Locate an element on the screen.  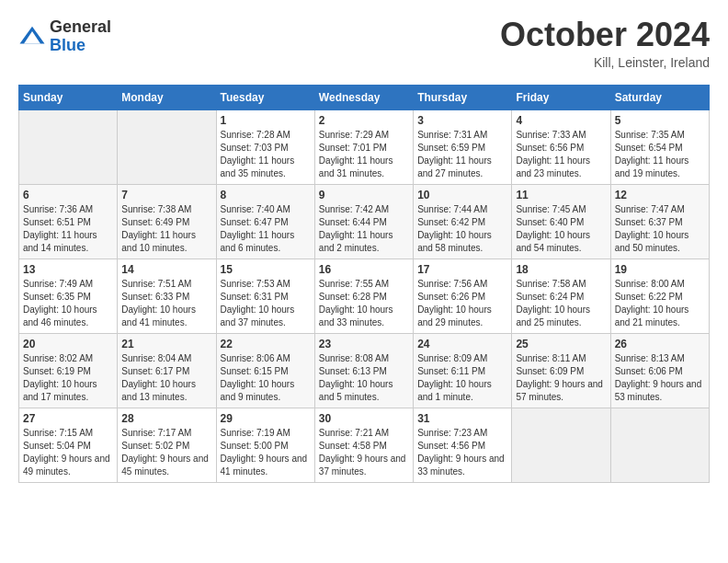
day-number: 8 is located at coordinates (266, 195).